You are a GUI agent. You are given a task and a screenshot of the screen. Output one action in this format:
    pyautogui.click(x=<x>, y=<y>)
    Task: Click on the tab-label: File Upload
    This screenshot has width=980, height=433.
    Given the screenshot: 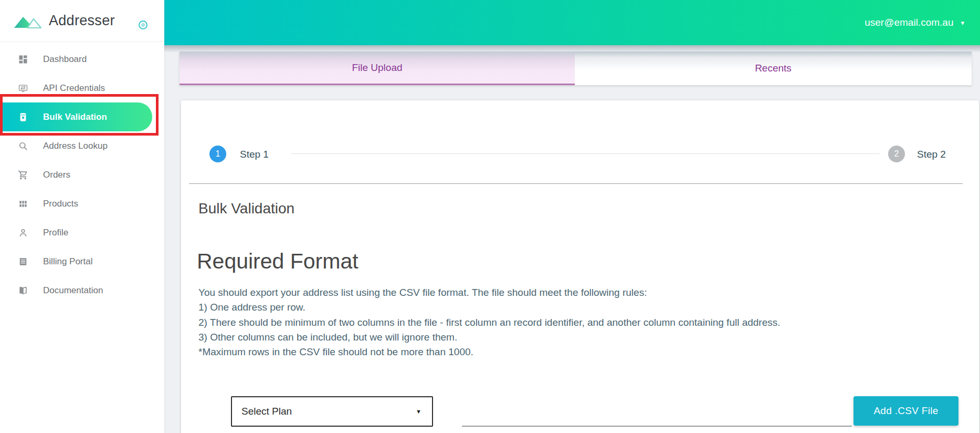 What is the action you would take?
    pyautogui.click(x=377, y=68)
    